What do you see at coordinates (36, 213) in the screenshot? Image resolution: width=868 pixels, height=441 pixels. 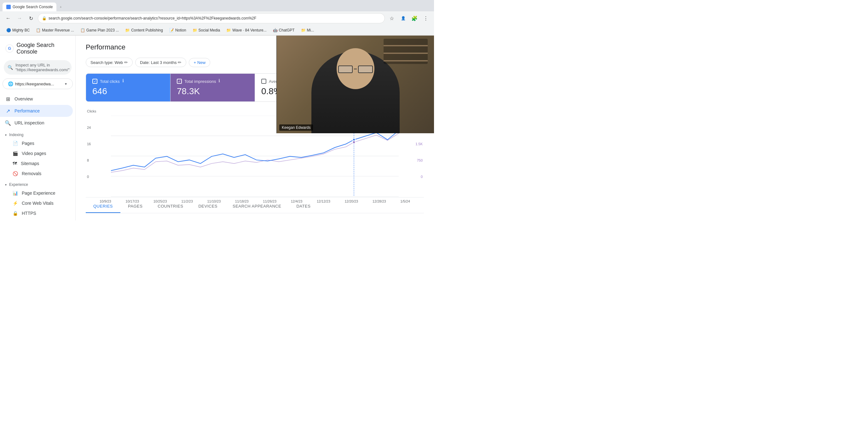 I see `sidebar-item-https: 🔒 HTTPS` at bounding box center [36, 213].